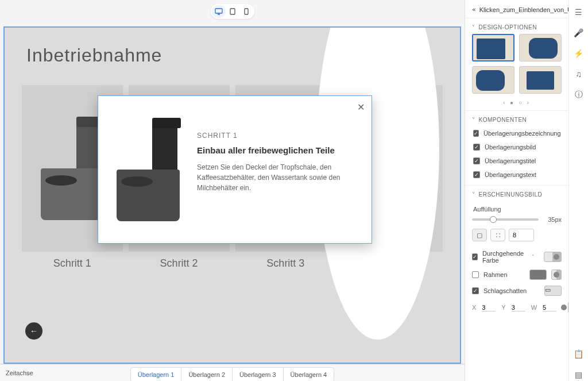 This screenshot has height=381, width=588. What do you see at coordinates (233, 11) in the screenshot?
I see `tablet-icon` at bounding box center [233, 11].